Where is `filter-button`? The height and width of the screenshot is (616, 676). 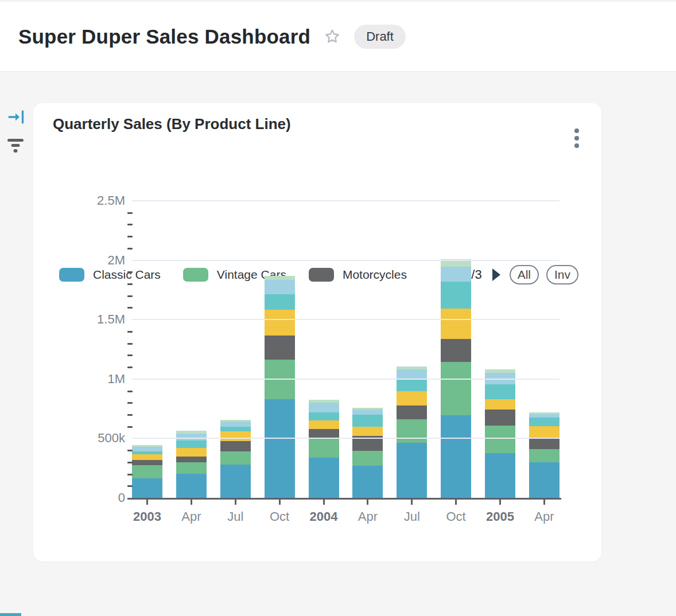
filter-button is located at coordinates (15, 146).